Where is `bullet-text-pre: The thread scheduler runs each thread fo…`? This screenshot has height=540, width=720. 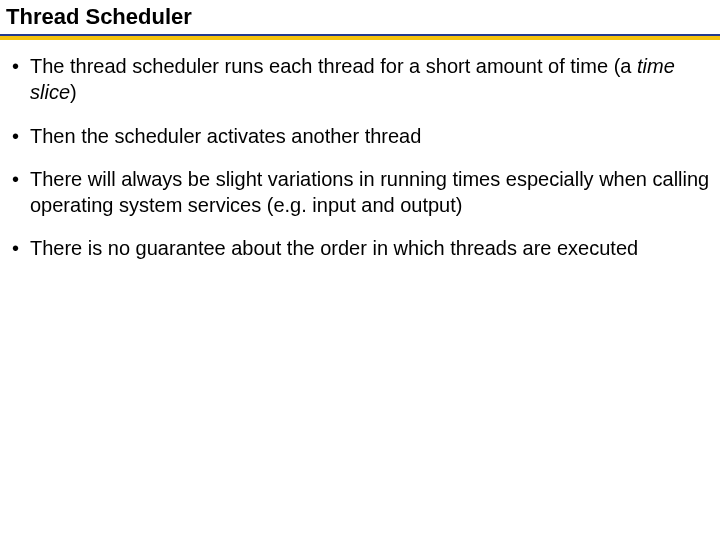
bullet-text-pre: The thread scheduler runs each thread fo… is located at coordinates (334, 66).